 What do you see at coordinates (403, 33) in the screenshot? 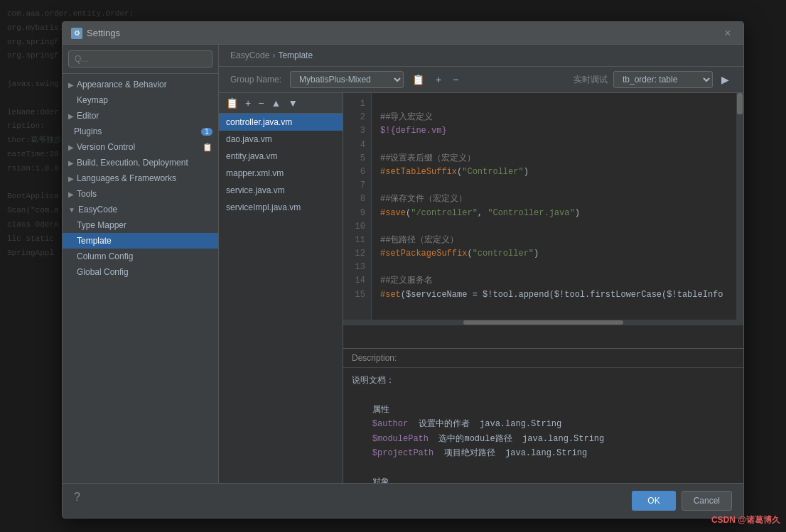
I see `dialog-titlebar: ⚙ Settings ×` at bounding box center [403, 33].